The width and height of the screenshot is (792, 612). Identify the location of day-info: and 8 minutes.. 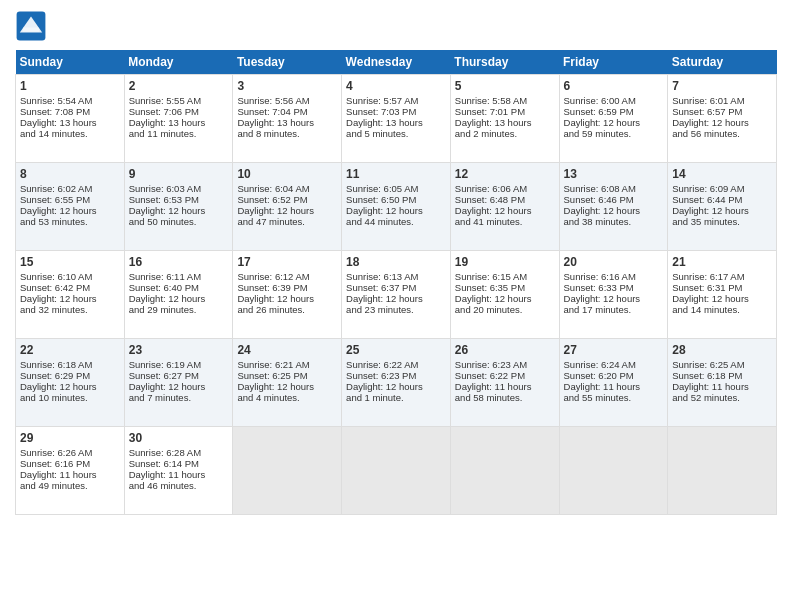
(287, 134).